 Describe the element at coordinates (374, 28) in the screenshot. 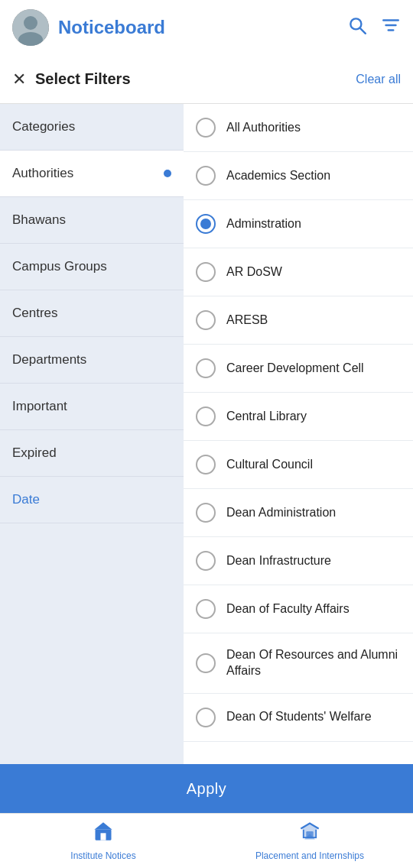

I see `header-actions` at that location.